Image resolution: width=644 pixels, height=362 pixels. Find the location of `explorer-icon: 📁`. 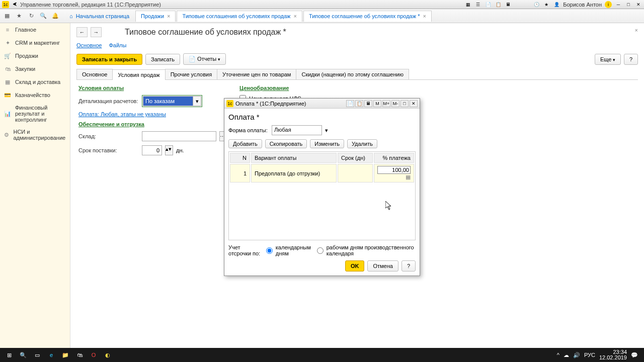

explorer-icon: 📁 is located at coordinates (65, 355).